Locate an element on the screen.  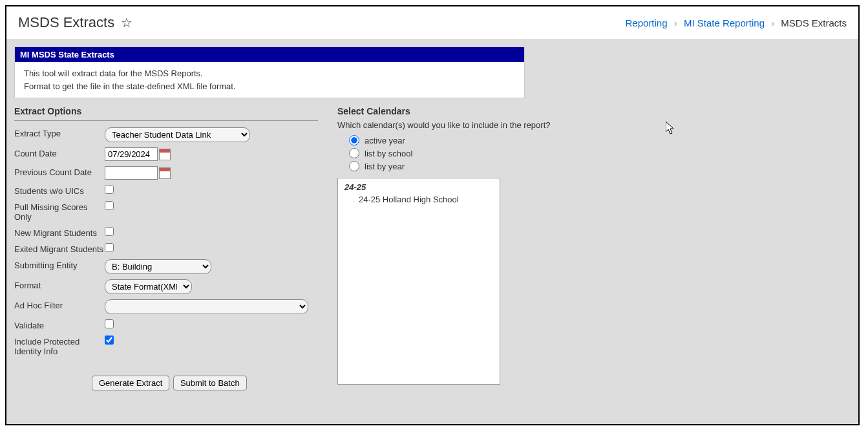
calendar-school-item: 24-25 Holland High School is located at coordinates (426, 199).